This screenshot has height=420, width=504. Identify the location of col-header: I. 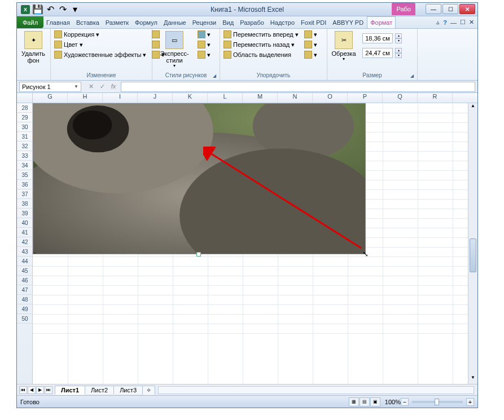
(120, 98).